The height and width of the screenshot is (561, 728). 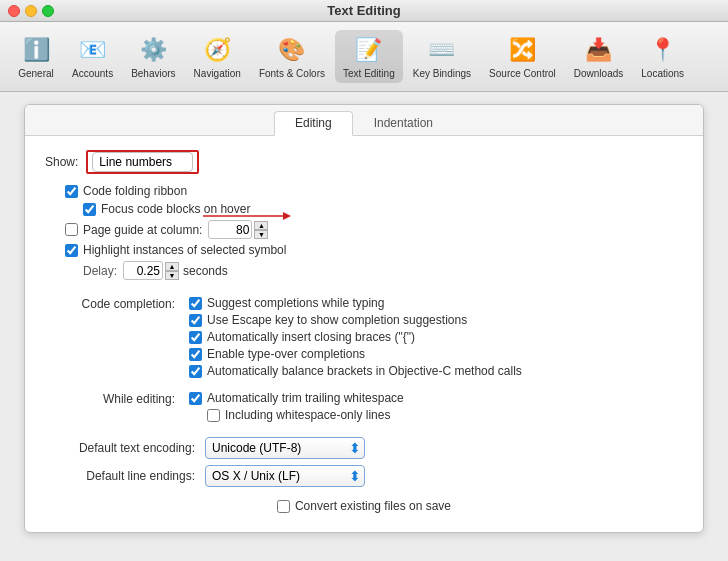 What do you see at coordinates (172, 271) in the screenshot?
I see `delay-stepper: ▲ ▼` at bounding box center [172, 271].